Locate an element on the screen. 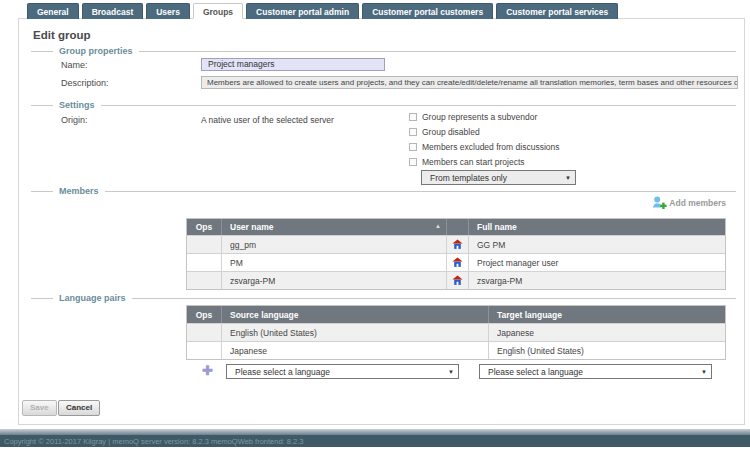 This screenshot has height=450, width=750. checkbox-label: Group represents a subvendor is located at coordinates (480, 117).